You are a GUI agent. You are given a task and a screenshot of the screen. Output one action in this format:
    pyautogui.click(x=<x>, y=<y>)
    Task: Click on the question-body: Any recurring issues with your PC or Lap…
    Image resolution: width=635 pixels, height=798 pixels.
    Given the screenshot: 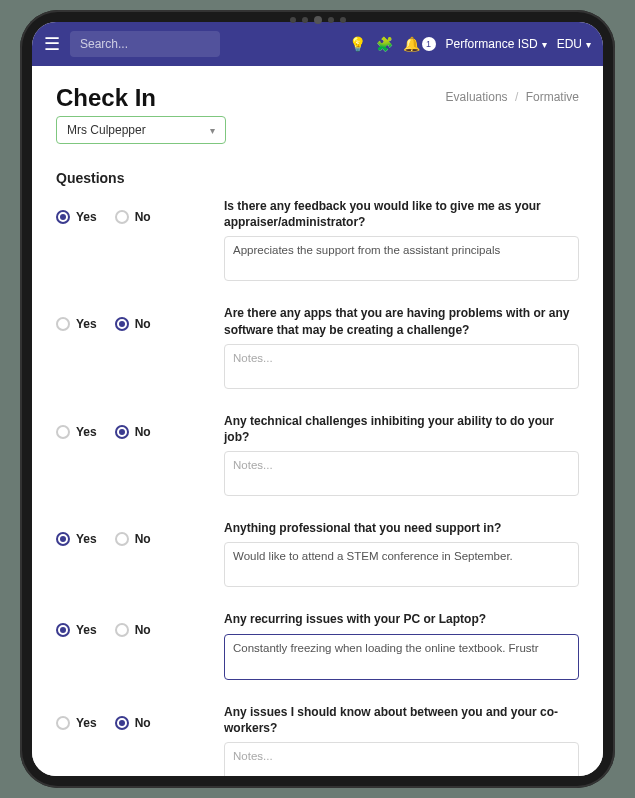 What is the action you would take?
    pyautogui.click(x=402, y=647)
    